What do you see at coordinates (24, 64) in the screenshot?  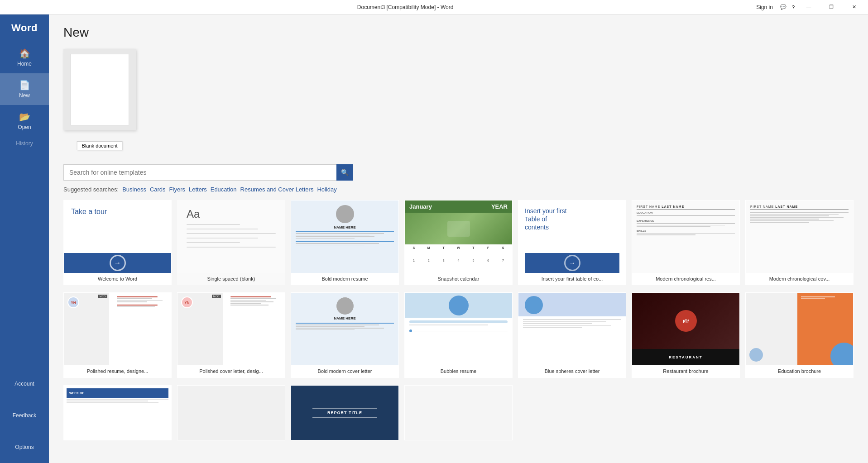 I see `sidebar-item-home-label: Home` at bounding box center [24, 64].